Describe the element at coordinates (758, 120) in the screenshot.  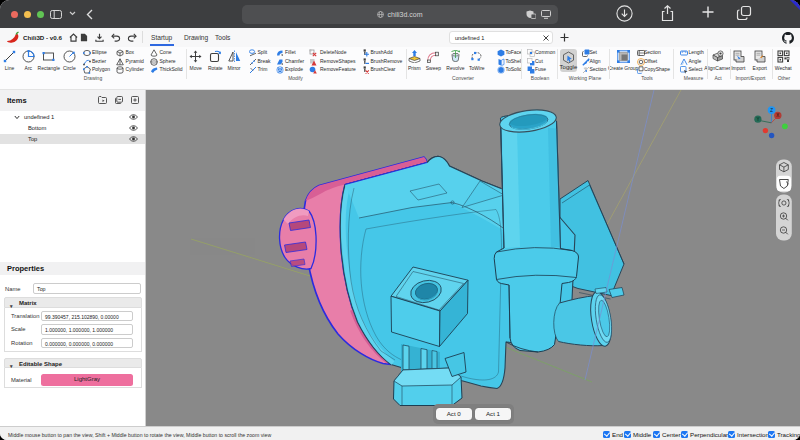
I see `svg-text: Y` at that location.